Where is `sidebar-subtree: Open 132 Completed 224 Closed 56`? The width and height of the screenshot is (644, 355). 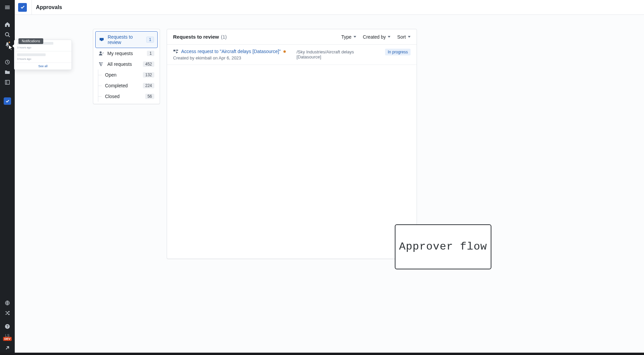
sidebar-subtree: Open 132 Completed 224 Closed 56 is located at coordinates (128, 86).